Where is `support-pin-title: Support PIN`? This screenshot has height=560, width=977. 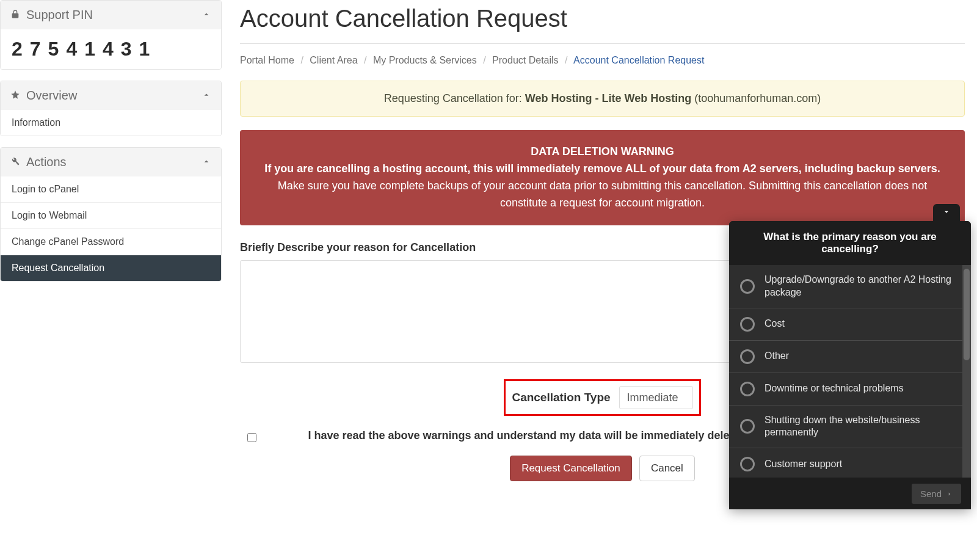 support-pin-title: Support PIN is located at coordinates (60, 15).